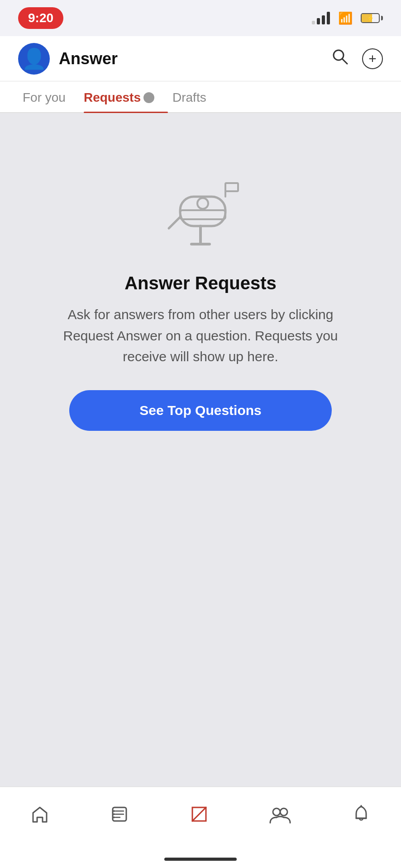  Describe the element at coordinates (280, 814) in the screenshot. I see `nav-item-spaces` at that location.